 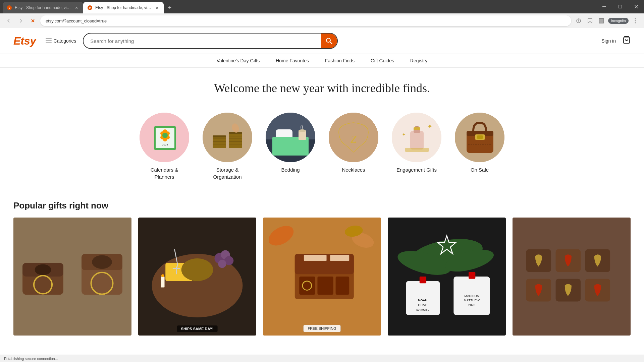 I want to click on category-circle-engagement: ✦ ✦, so click(x=417, y=137).